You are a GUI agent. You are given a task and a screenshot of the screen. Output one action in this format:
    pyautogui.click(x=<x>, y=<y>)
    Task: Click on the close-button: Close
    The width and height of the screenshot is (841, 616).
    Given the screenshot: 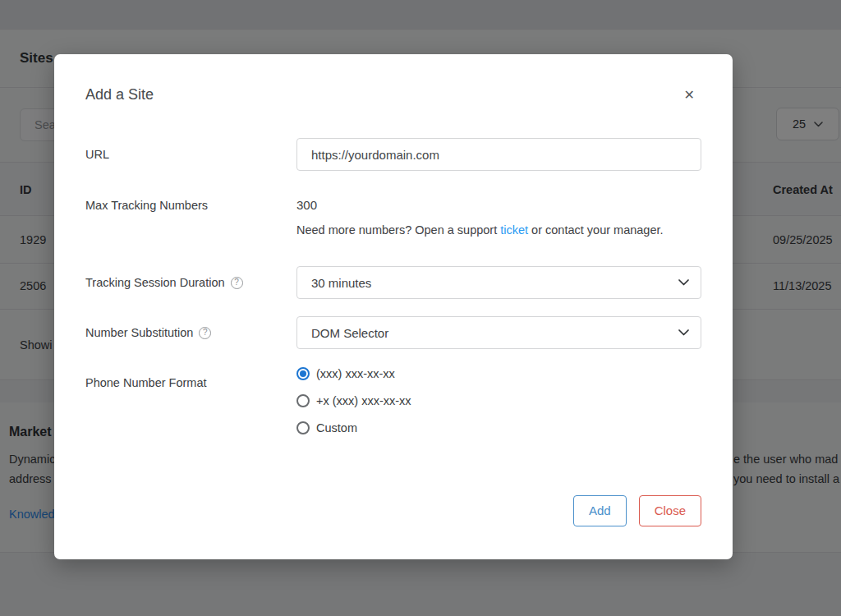 What is the action you would take?
    pyautogui.click(x=670, y=511)
    